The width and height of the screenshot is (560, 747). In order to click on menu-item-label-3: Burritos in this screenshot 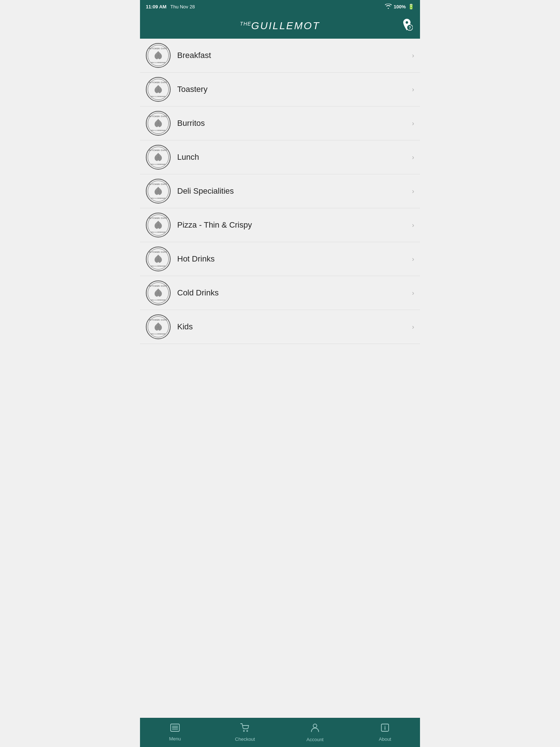, I will do `click(293, 123)`.